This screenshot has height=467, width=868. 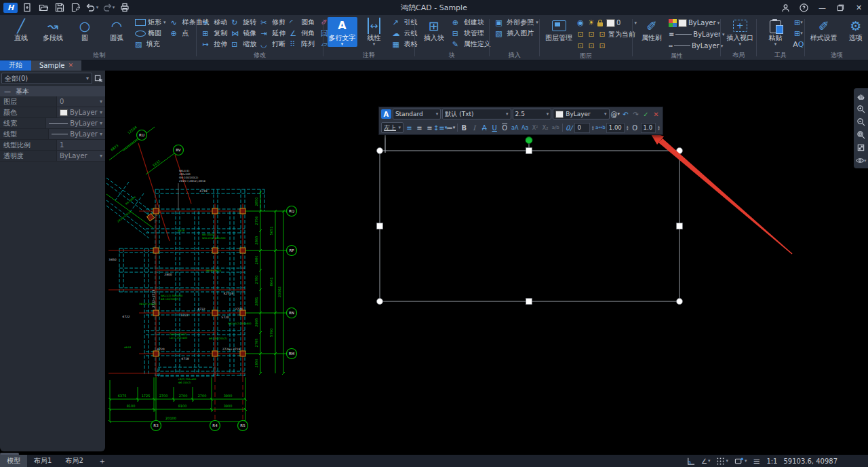 I want to click on superscript-button: X², so click(x=536, y=128).